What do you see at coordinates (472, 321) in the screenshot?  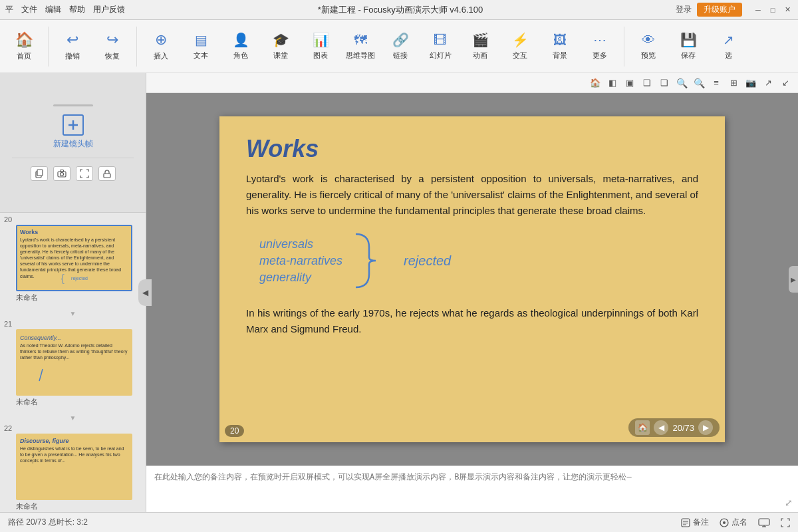 I see `slide-bottom-text: In his writings of the early 1970s, he r…` at bounding box center [472, 321].